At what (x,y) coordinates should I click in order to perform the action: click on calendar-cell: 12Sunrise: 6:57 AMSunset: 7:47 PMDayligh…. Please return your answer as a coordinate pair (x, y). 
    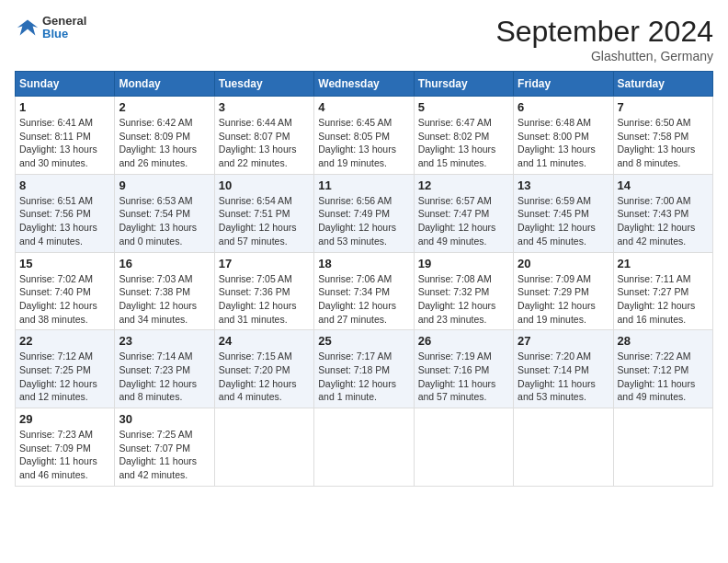
    Looking at the image, I should click on (463, 213).